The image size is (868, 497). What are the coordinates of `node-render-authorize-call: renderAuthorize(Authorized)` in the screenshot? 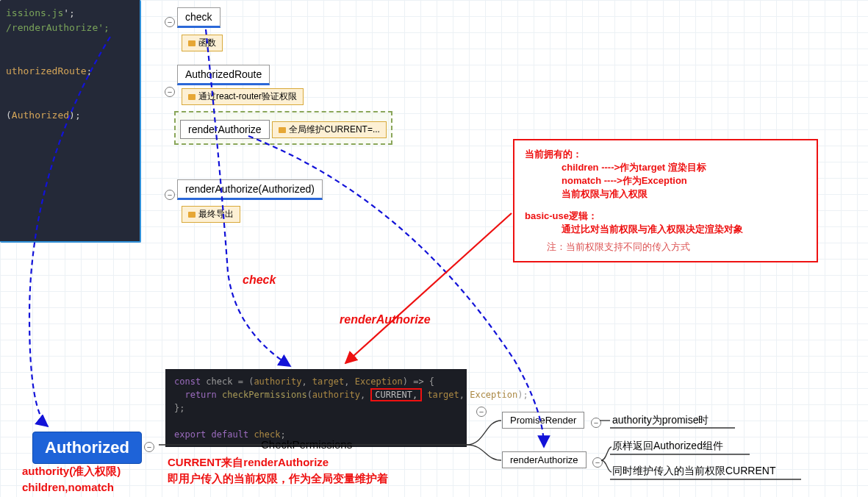 It's located at (250, 190).